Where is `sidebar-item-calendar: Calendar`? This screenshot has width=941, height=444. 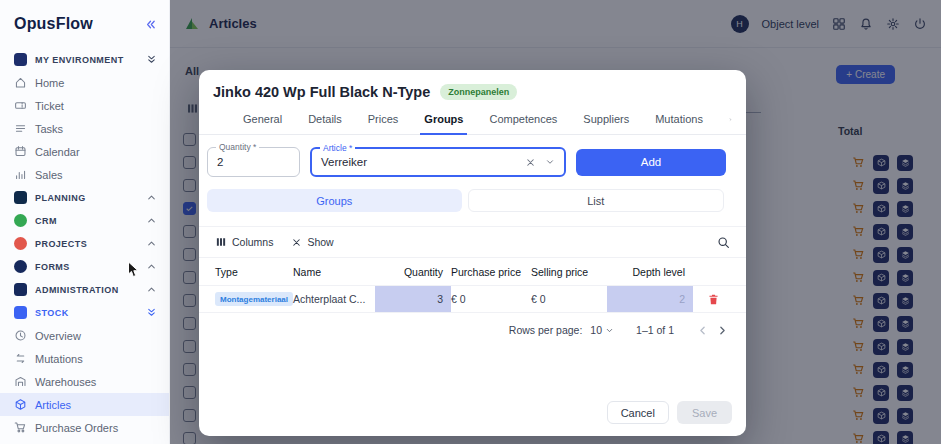
sidebar-item-calendar: Calendar is located at coordinates (84, 152).